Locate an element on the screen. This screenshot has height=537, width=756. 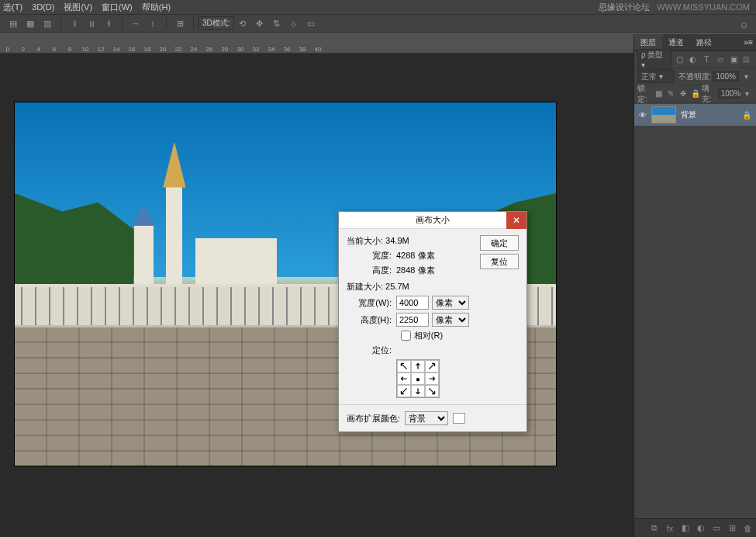
opacity-value: 100% is located at coordinates (726, 76).